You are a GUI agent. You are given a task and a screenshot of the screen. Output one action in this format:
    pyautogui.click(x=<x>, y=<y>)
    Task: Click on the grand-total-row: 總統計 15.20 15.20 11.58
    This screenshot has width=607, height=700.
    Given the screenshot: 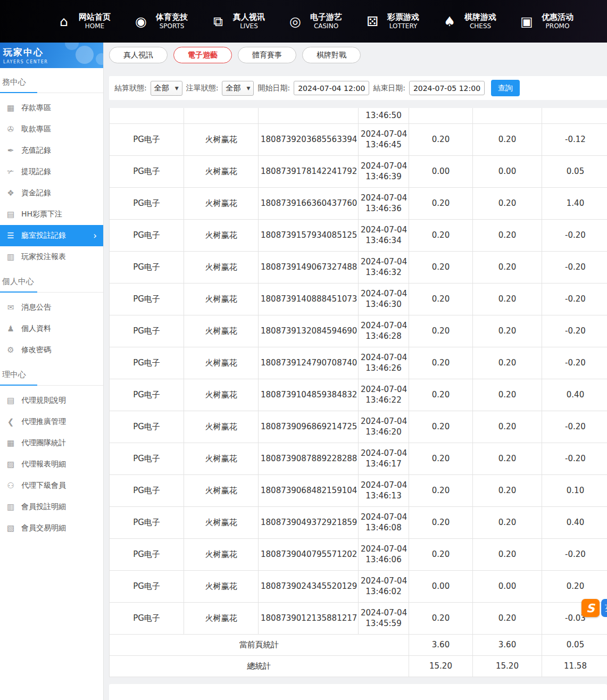 What is the action you would take?
    pyautogui.click(x=359, y=666)
    